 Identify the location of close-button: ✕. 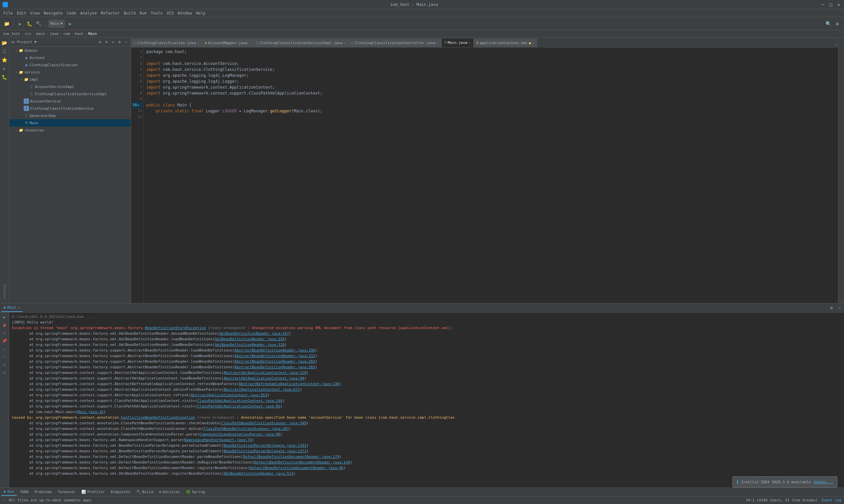
(839, 5).